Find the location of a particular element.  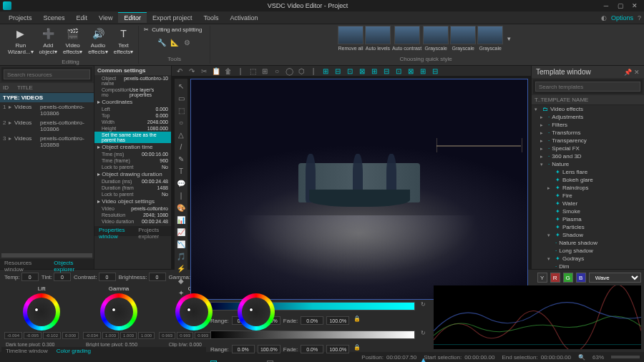

toolbar-icon: ✂ is located at coordinates (204, 71).